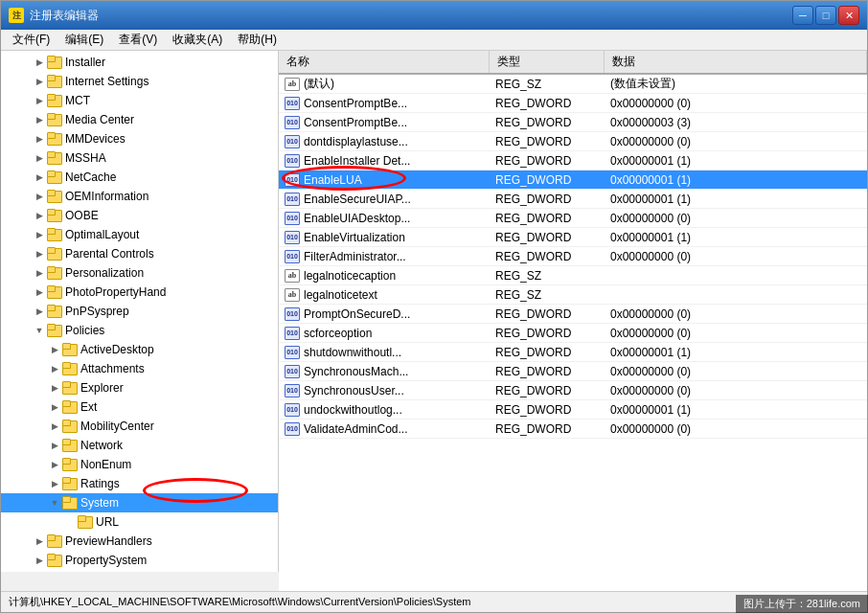 The height and width of the screenshot is (613, 868). Describe the element at coordinates (39, 158) in the screenshot. I see `expand-icon-mssha: ▶` at that location.